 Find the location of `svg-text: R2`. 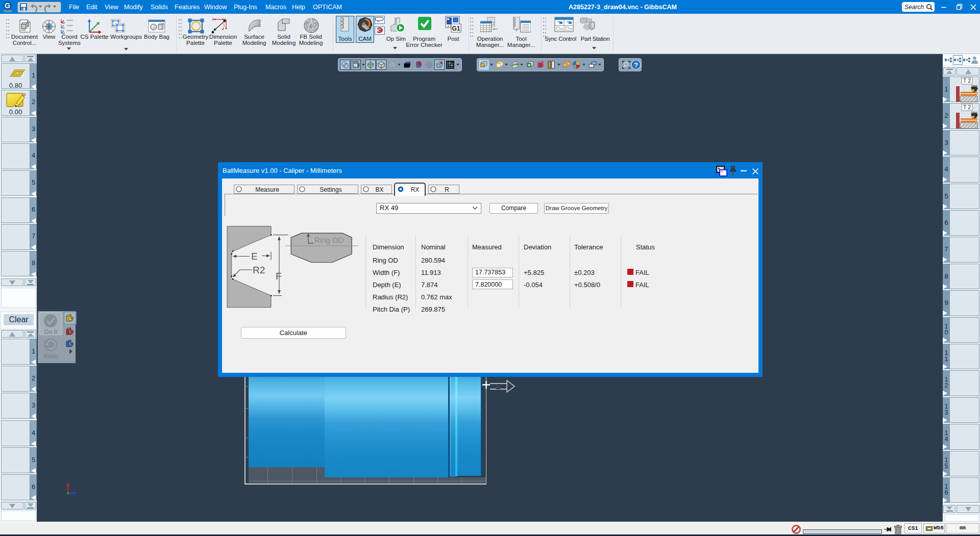

svg-text: R2 is located at coordinates (259, 270).